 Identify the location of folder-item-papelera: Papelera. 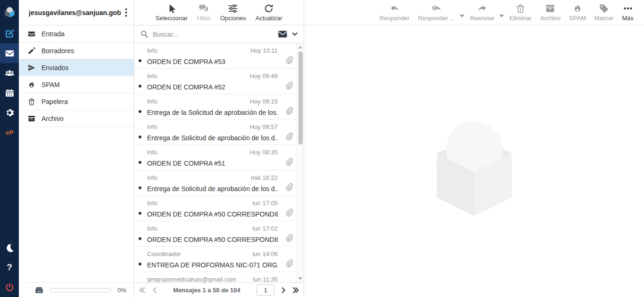
(76, 102).